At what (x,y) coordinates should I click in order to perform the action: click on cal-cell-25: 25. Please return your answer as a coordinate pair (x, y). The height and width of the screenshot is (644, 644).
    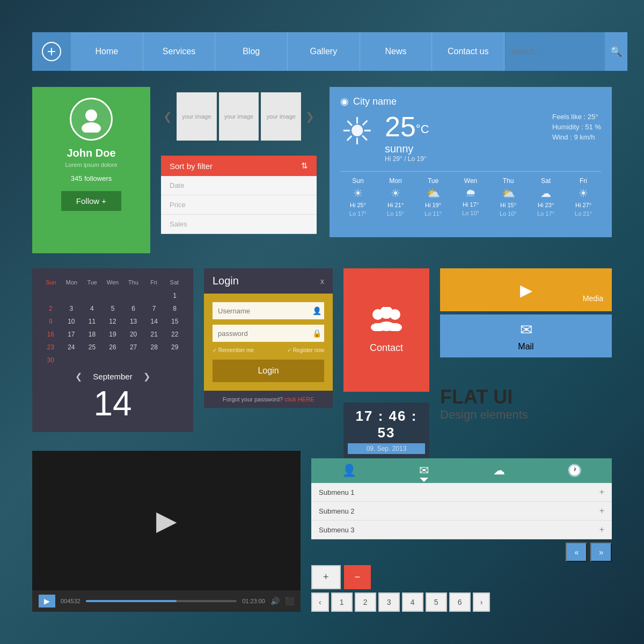
    Looking at the image, I should click on (92, 347).